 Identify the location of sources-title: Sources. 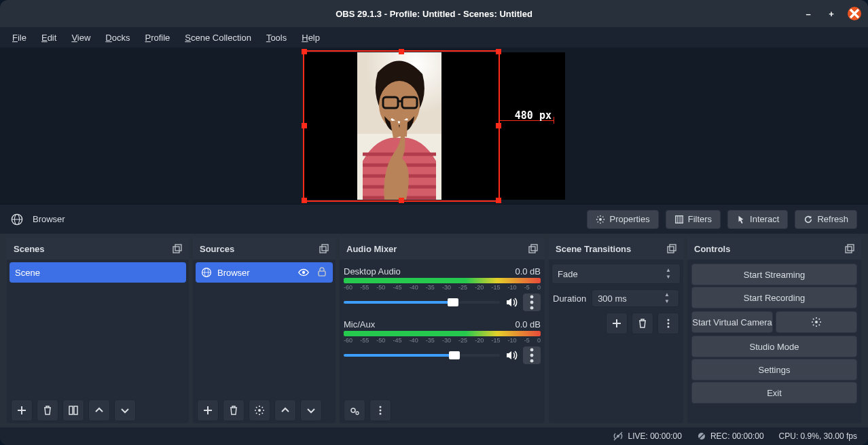
(217, 249).